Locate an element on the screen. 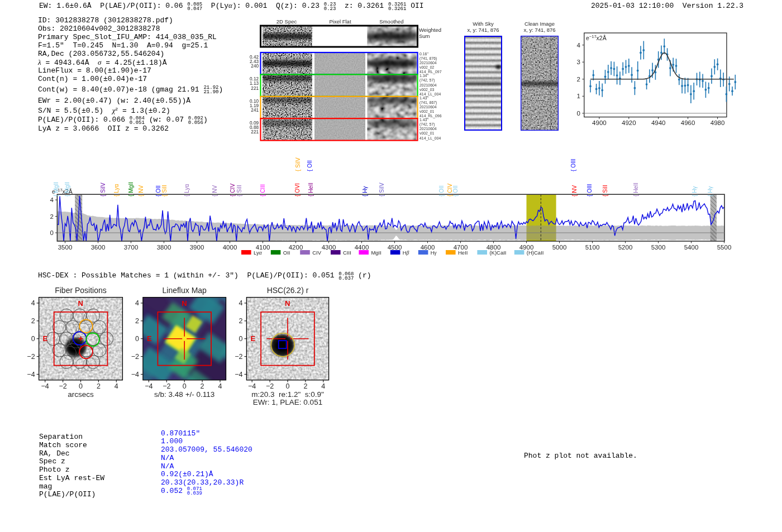  svg-text: Lyα is located at coordinates (258, 252).